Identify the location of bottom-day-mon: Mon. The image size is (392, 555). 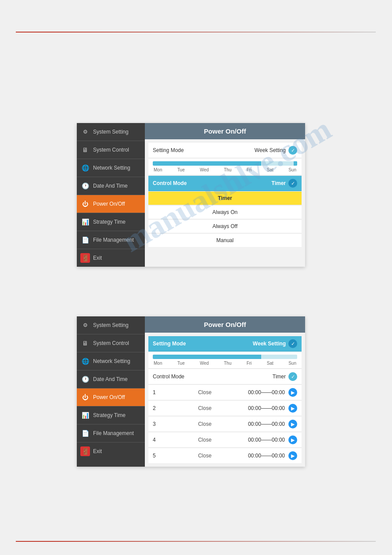
(158, 363).